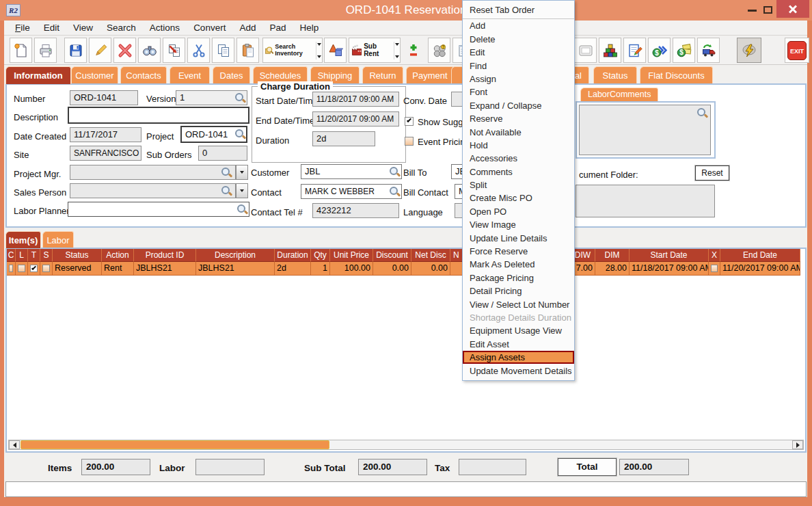  What do you see at coordinates (247, 51) in the screenshot?
I see `paste-button` at bounding box center [247, 51].